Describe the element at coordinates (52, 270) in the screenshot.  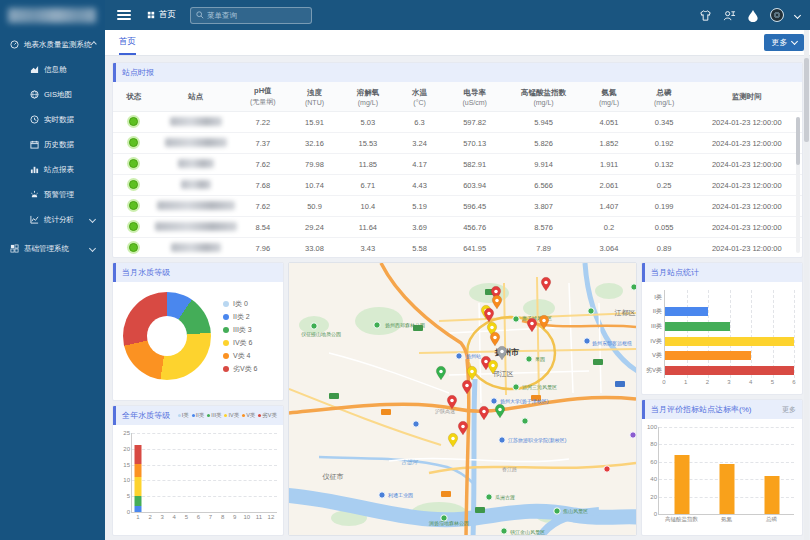
I see `sidebar: 地表水质量监测系统 信息舱 GIS地图 实时数据 历史数据 站点报表 预警管理` at that location.